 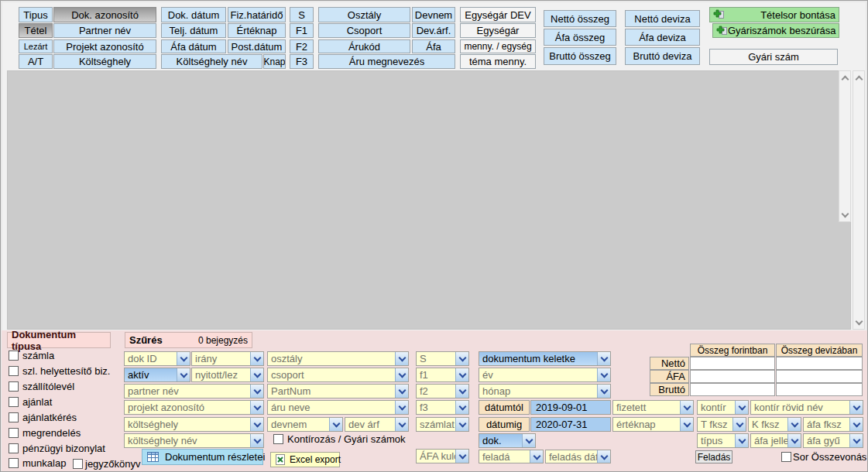 What do you see at coordinates (105, 62) in the screenshot?
I see `col-header-koltseghely: Költséghely` at bounding box center [105, 62].